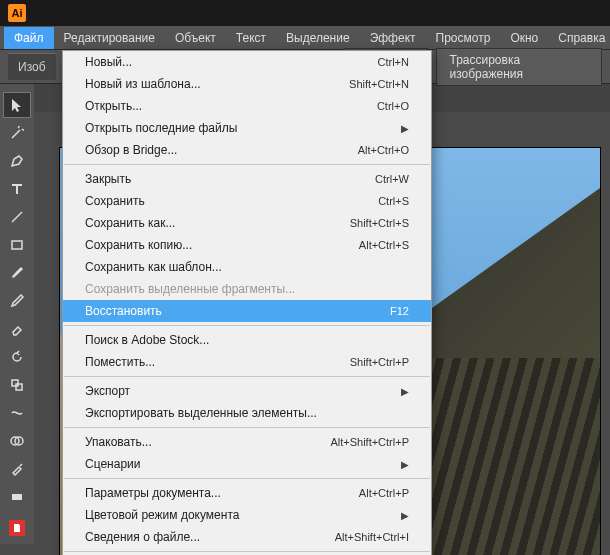  Describe the element at coordinates (230, 179) in the screenshot. I see `menu-item-label: Закрыть` at that location.